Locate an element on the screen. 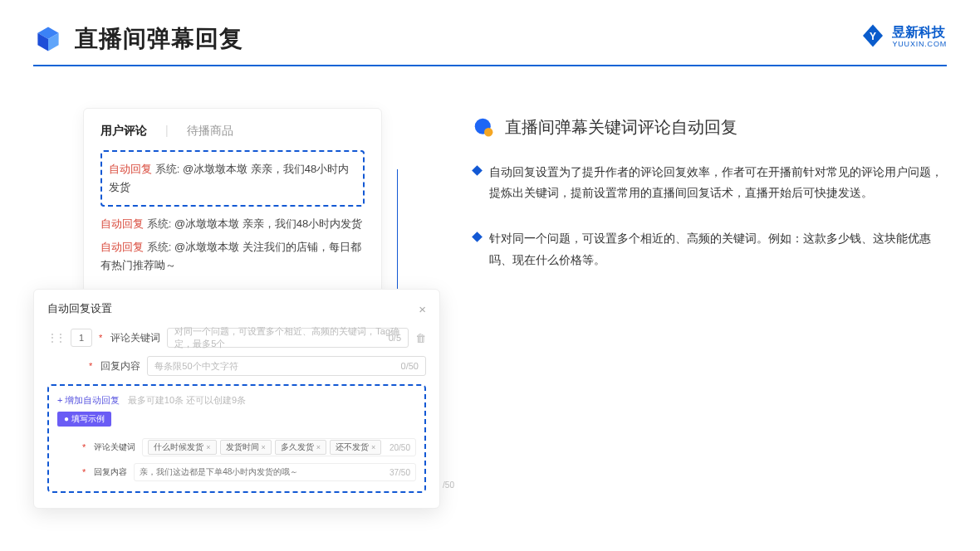 This screenshot has height=551, width=980. comment-line: 自动回复 系统: @冰墩墩本墩 关注我们的店铺，每日都有热门推荐呦～ is located at coordinates (233, 256).